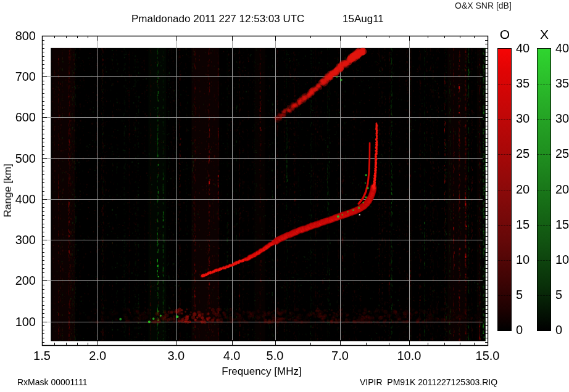 Image resolution: width=569 pixels, height=392 pixels. Describe the element at coordinates (22, 322) in the screenshot. I see `y-tick-label: 100` at that location.